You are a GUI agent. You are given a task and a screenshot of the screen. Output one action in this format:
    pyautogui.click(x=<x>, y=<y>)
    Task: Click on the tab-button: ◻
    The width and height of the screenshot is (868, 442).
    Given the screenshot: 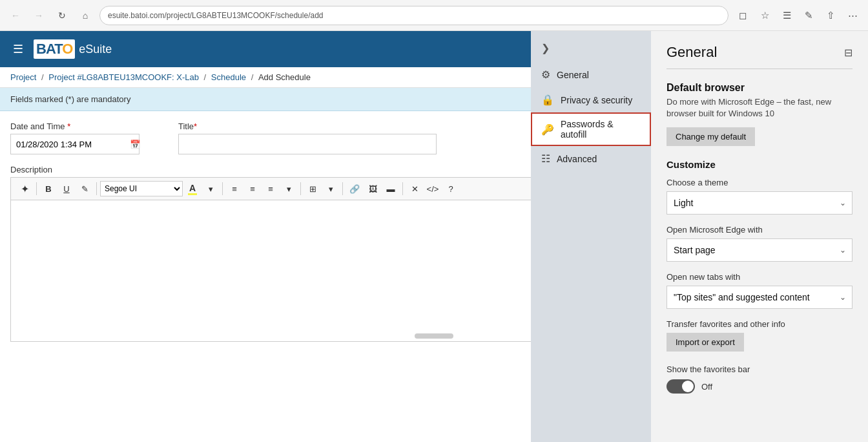 What is the action you would take?
    pyautogui.click(x=743, y=16)
    